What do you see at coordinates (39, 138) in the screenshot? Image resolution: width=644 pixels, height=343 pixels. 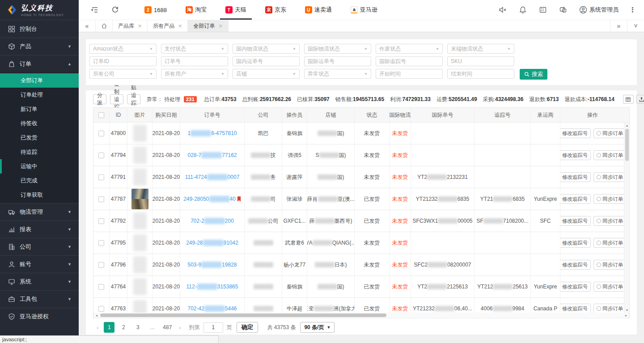 I see `sidebar-subitem: 已发货` at bounding box center [39, 138].